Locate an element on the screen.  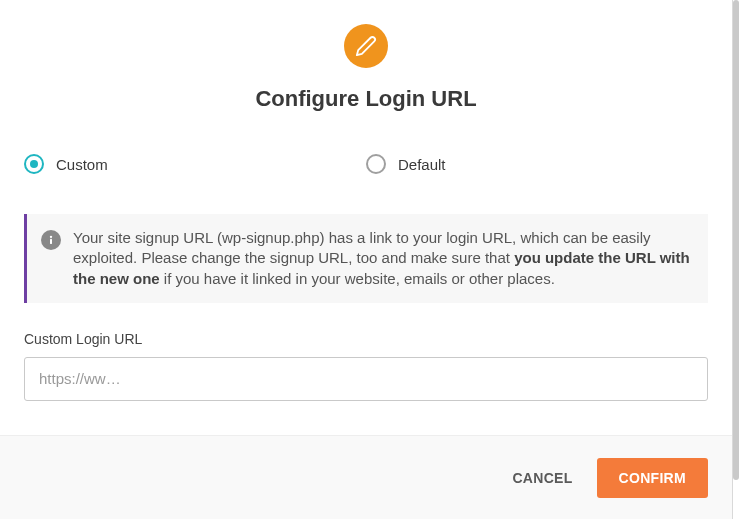
confirm-button: CONFIRM is located at coordinates (652, 478).